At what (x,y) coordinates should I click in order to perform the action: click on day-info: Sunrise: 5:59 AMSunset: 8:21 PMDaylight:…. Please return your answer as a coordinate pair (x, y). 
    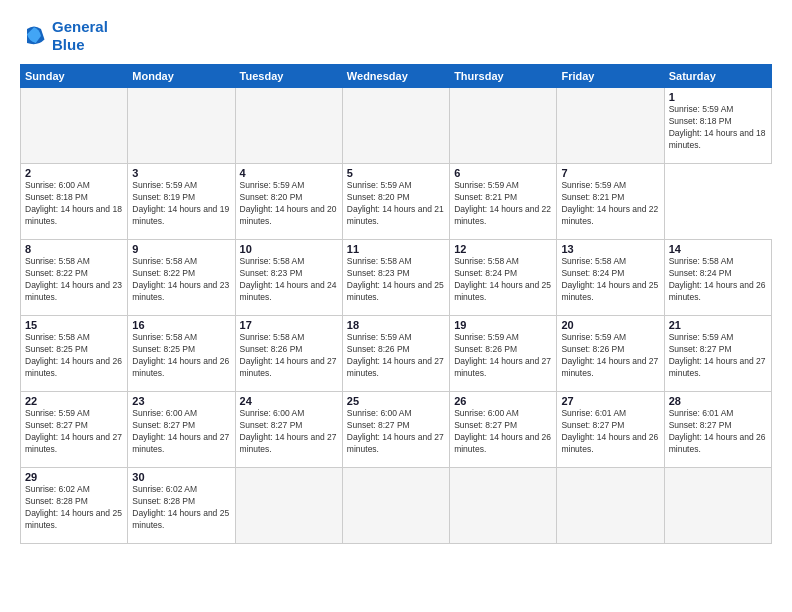
    Looking at the image, I should click on (610, 204).